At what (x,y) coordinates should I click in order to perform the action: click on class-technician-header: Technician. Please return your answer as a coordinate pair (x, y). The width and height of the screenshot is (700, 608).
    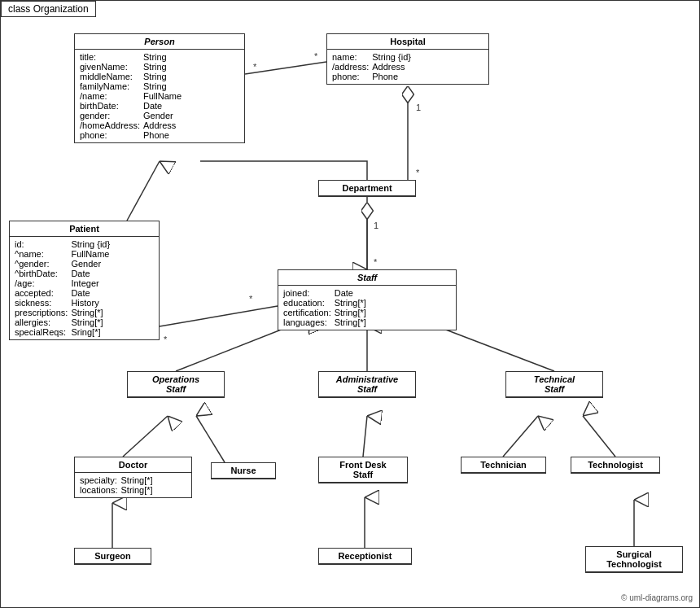
    Looking at the image, I should click on (503, 466).